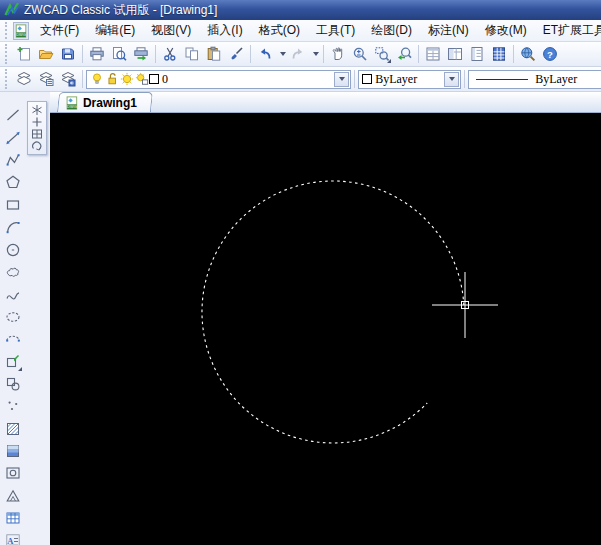  What do you see at coordinates (14, 324) in the screenshot?
I see `draw-toolbar: A` at bounding box center [14, 324].